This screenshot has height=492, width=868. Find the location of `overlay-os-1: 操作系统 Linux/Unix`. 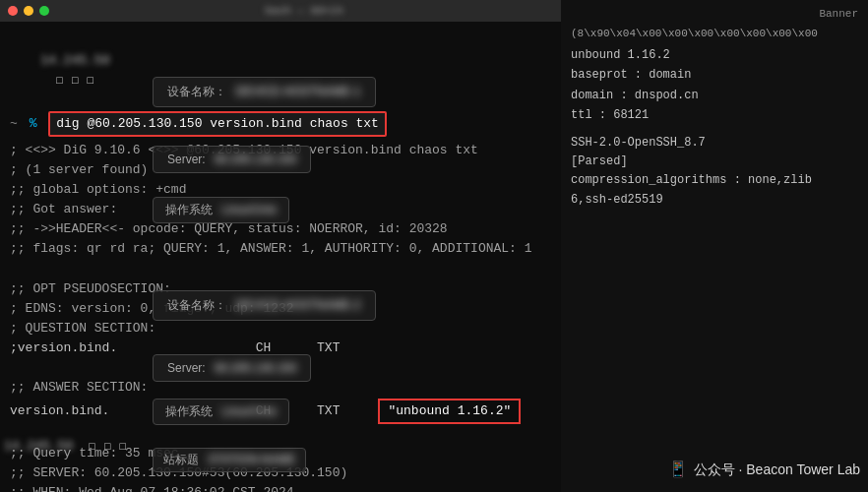

overlay-os-1: 操作系统 Linux/Unix is located at coordinates (220, 211).